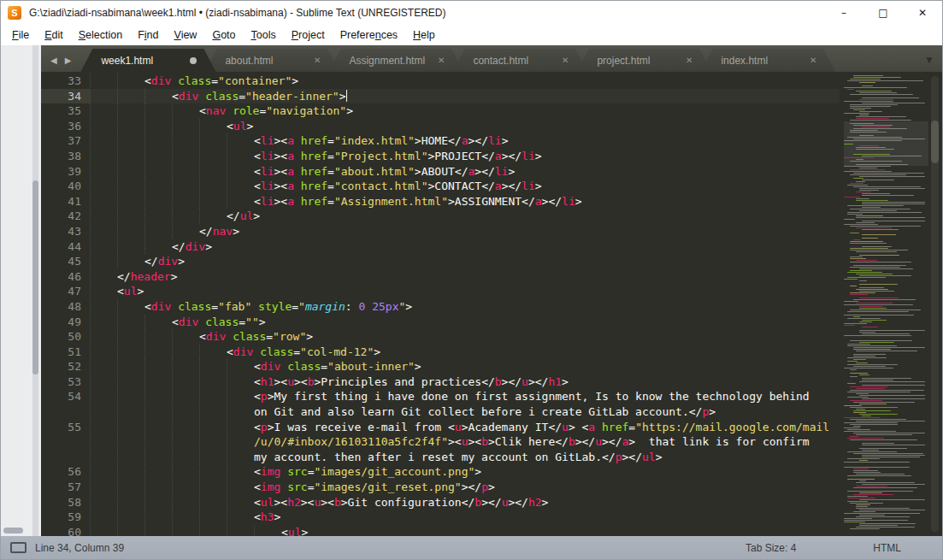 The image size is (943, 560). Describe the element at coordinates (440, 247) in the screenshot. I see `code-line-44: 44</div>` at that location.